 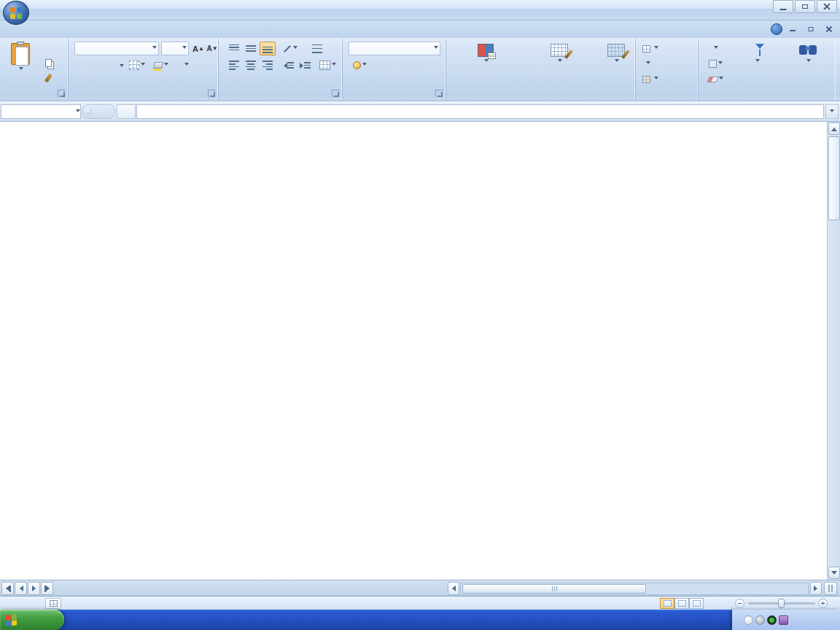 I want to click on format-painter-button, so click(x=48, y=77).